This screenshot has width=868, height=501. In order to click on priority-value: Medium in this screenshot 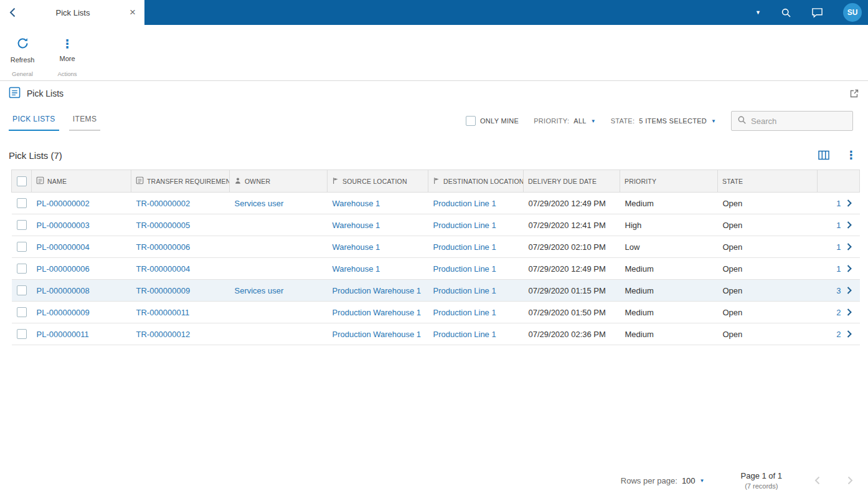, I will do `click(669, 269)`.